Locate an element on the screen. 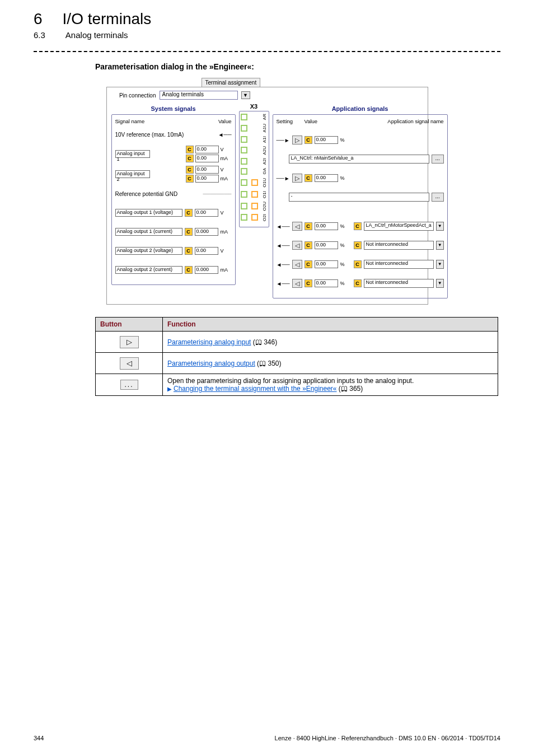 The image size is (534, 756). divider is located at coordinates (267, 52).